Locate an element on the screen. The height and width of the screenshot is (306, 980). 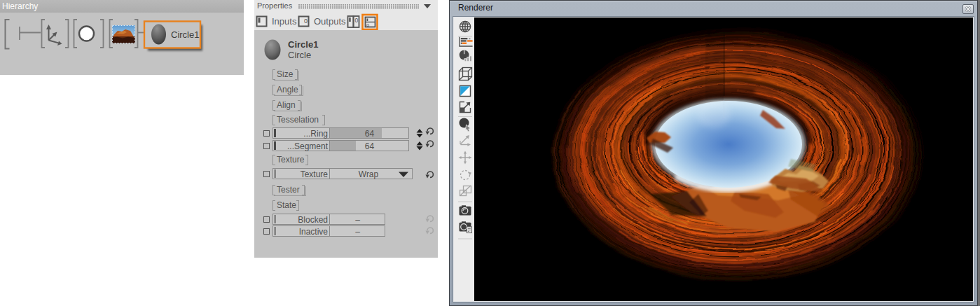
svg-text: Circle is located at coordinates (300, 55).